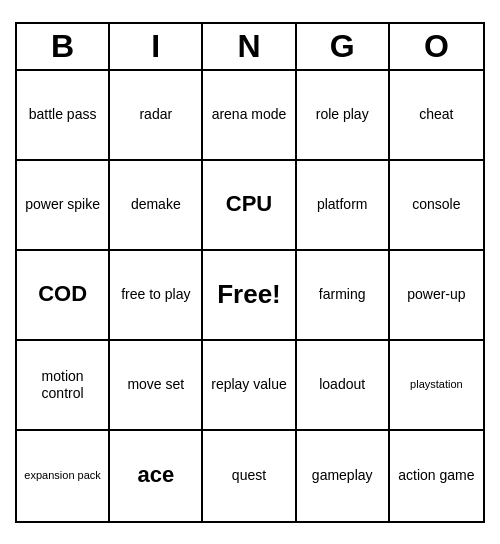 The width and height of the screenshot is (500, 544). What do you see at coordinates (64, 296) in the screenshot?
I see `bingo-cell-10: COD` at bounding box center [64, 296].